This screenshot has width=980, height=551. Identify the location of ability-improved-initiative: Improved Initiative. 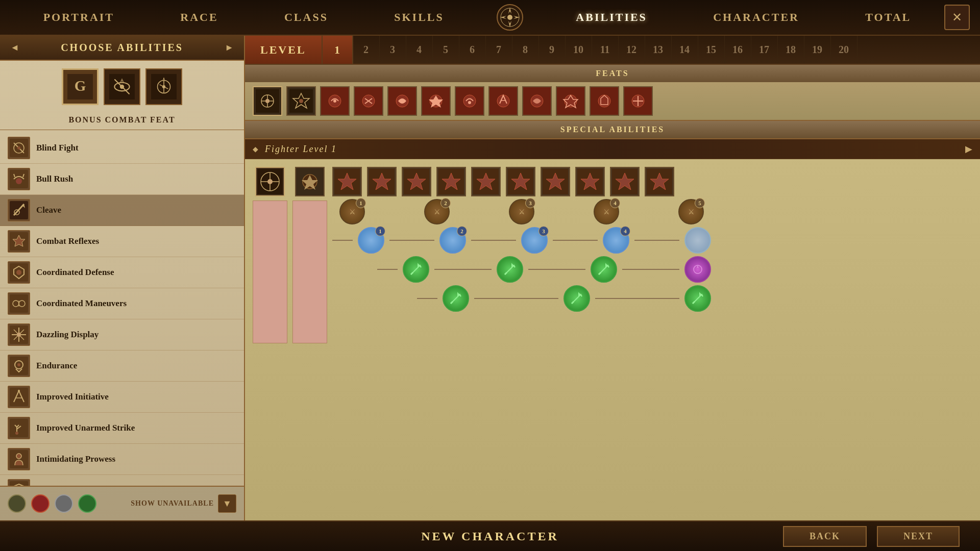
(122, 397).